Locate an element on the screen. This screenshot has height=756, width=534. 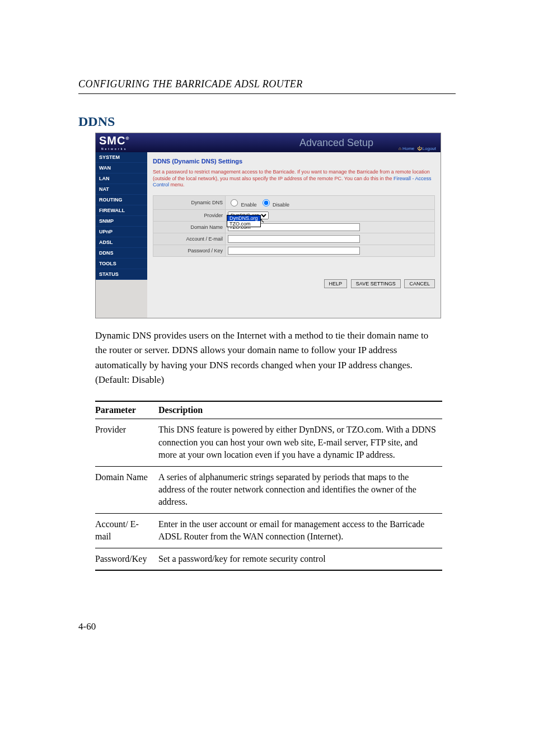
screenshot-main: DDNS (Dynamic DNS) Settings Set a passwo… is located at coordinates (294, 235).